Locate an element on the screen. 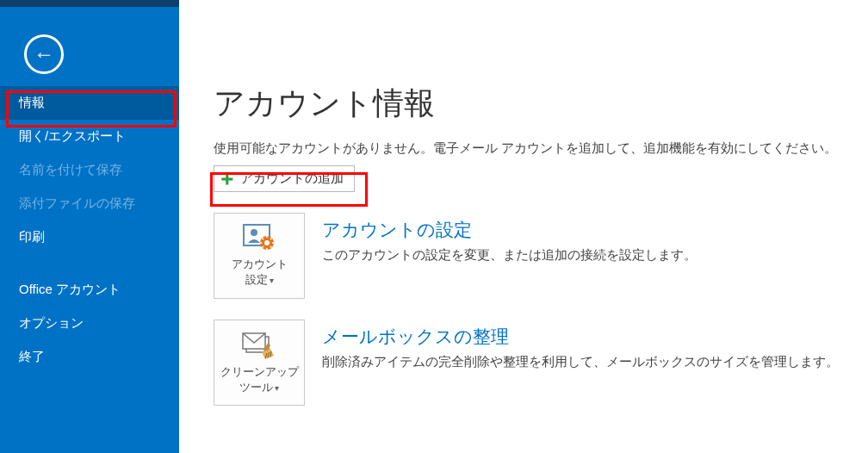 This screenshot has width=868, height=453. sidebar-item-print: 印刷 is located at coordinates (90, 238).